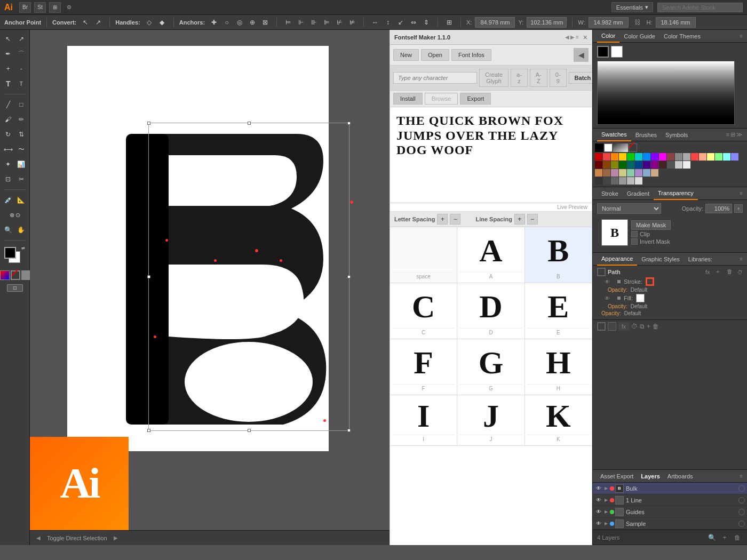  Describe the element at coordinates (740, 134) in the screenshot. I see `swatches-menu-icon: ≫` at that location.